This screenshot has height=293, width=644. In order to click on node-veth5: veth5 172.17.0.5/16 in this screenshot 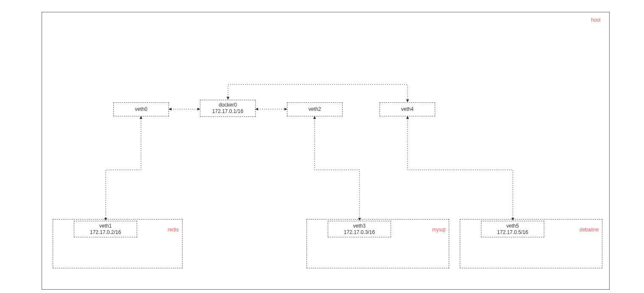, I will do `click(513, 229)`.